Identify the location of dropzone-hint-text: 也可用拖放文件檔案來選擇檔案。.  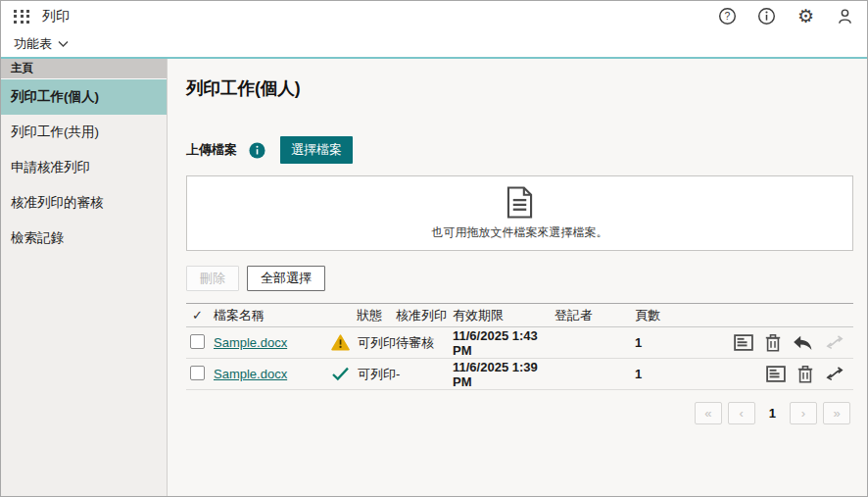
(520, 233).